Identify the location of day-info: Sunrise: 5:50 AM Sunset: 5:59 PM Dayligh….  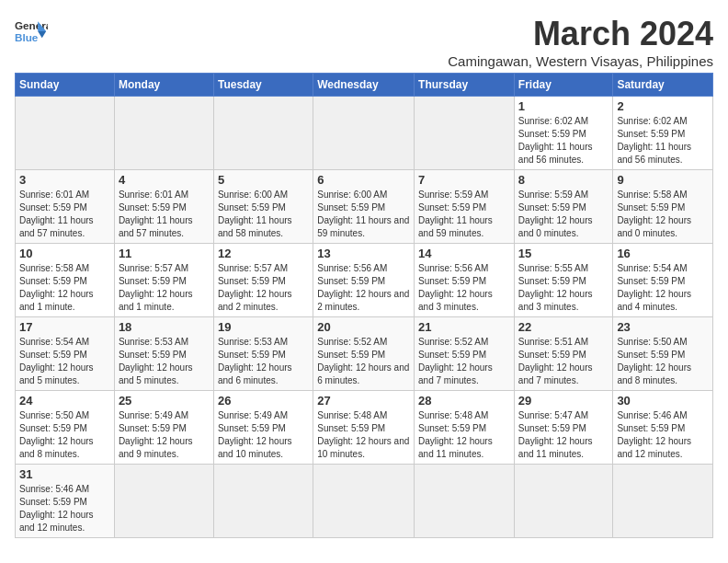
(663, 362).